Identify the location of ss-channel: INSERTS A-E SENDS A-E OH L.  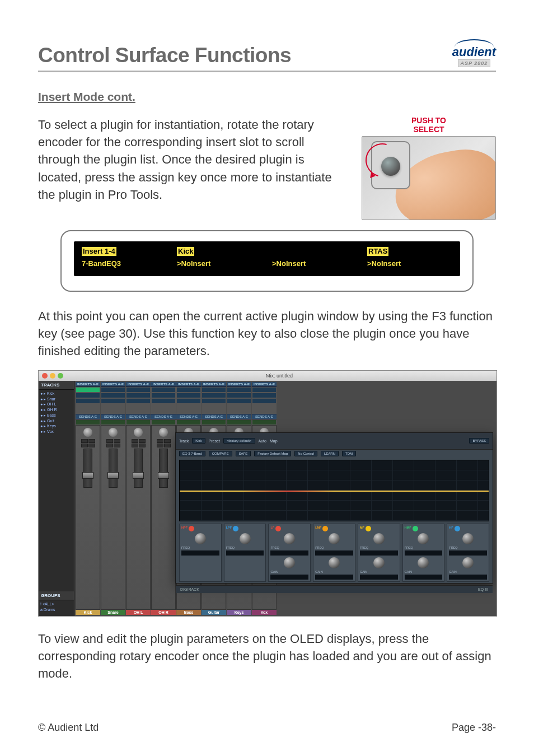
(138, 498).